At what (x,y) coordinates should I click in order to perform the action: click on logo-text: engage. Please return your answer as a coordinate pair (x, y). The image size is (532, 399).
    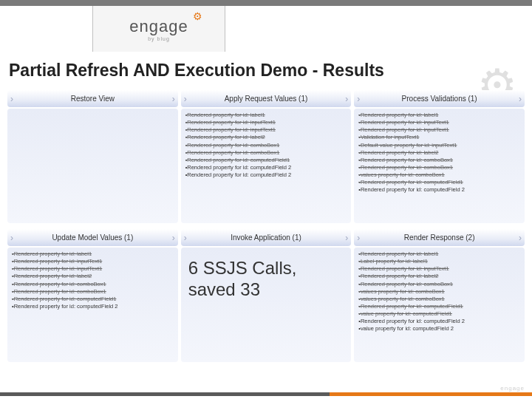
    Looking at the image, I should click on (158, 27).